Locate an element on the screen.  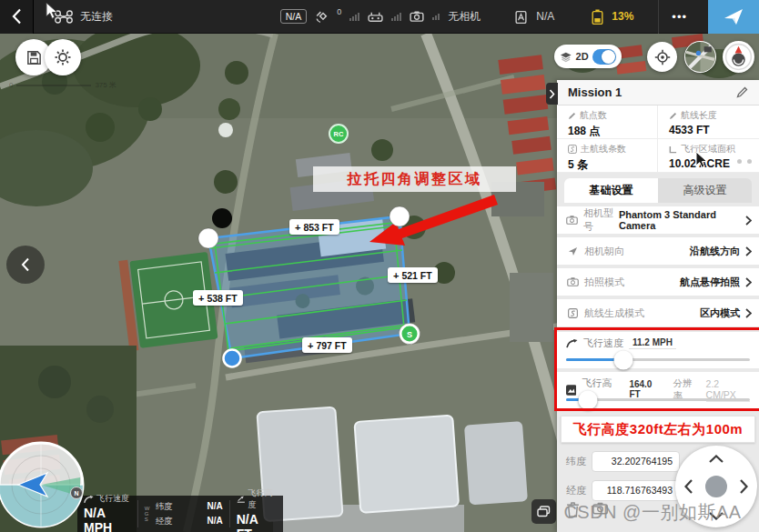
compass-icon is located at coordinates (739, 56).